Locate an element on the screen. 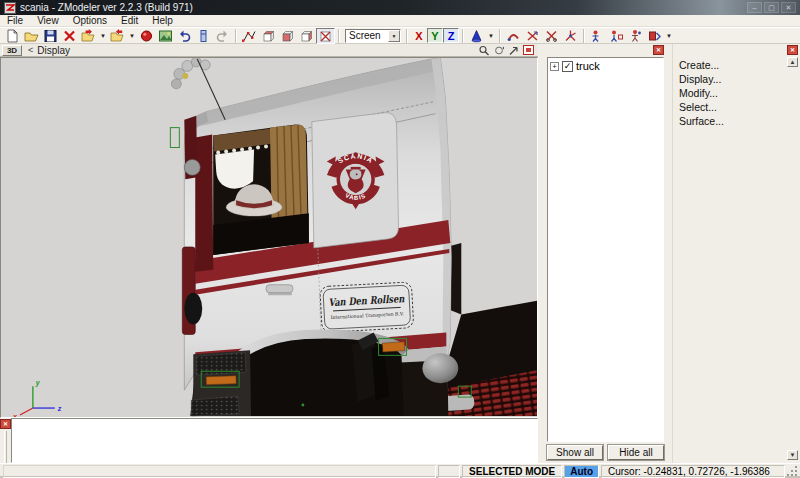  maximize-view-icon is located at coordinates (514, 50).